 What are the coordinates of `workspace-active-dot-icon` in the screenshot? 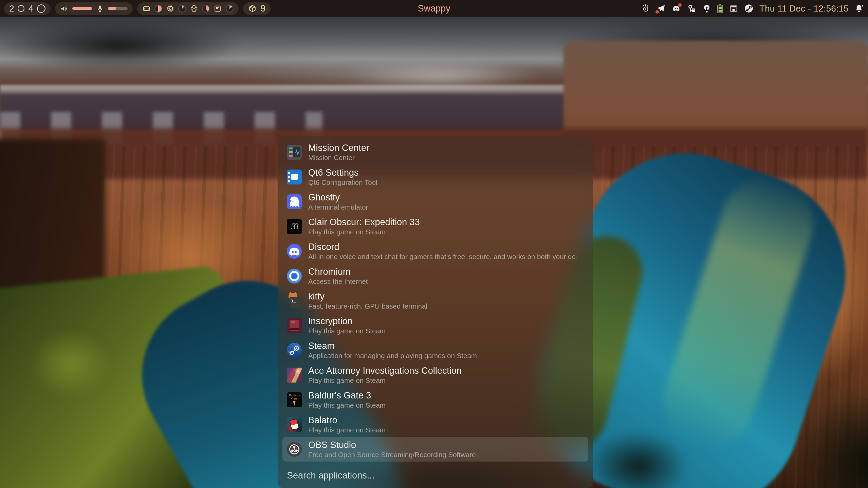 It's located at (41, 9).